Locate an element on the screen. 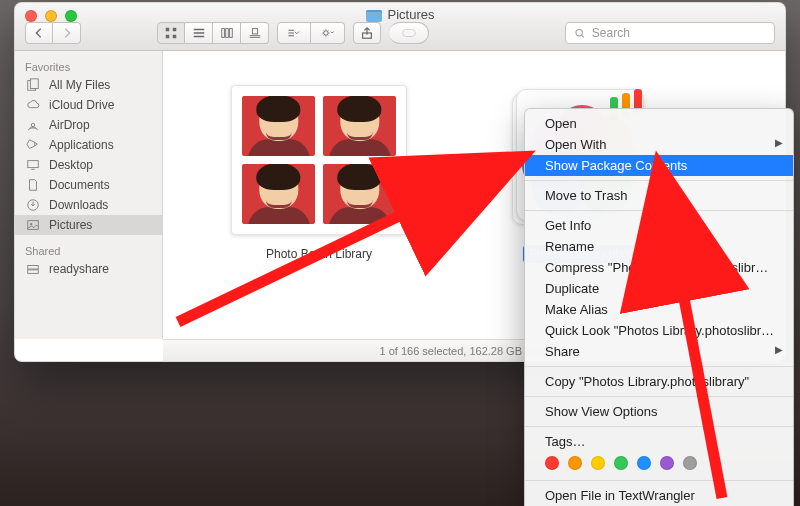 The width and height of the screenshot is (800, 506). tag-dot-green is located at coordinates (621, 463).